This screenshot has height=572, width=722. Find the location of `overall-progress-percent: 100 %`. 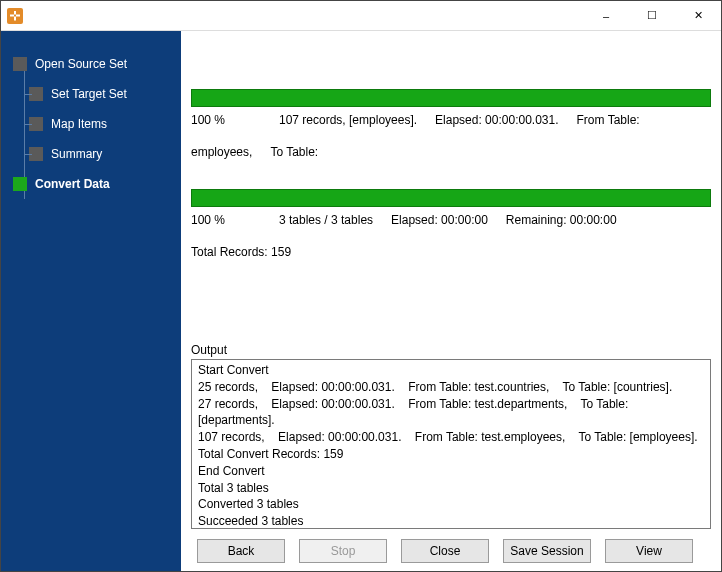

overall-progress-percent: 100 % is located at coordinates (226, 220).